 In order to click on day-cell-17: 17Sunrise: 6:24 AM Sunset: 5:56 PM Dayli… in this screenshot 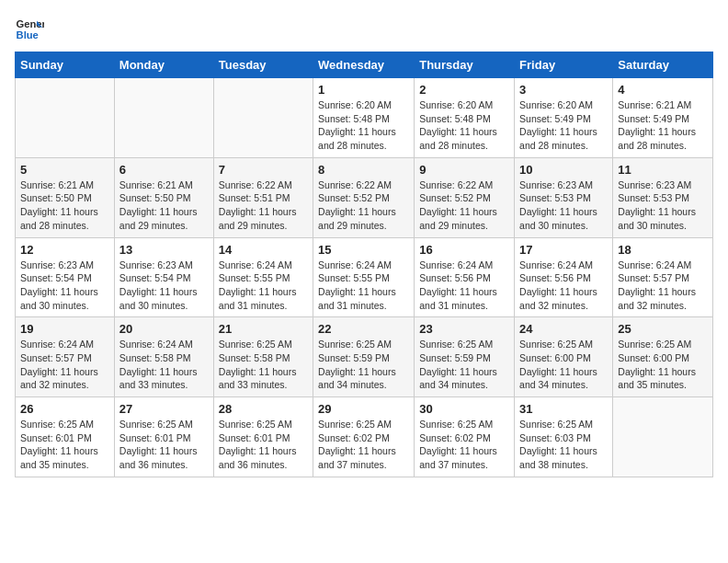, I will do `click(564, 278)`.